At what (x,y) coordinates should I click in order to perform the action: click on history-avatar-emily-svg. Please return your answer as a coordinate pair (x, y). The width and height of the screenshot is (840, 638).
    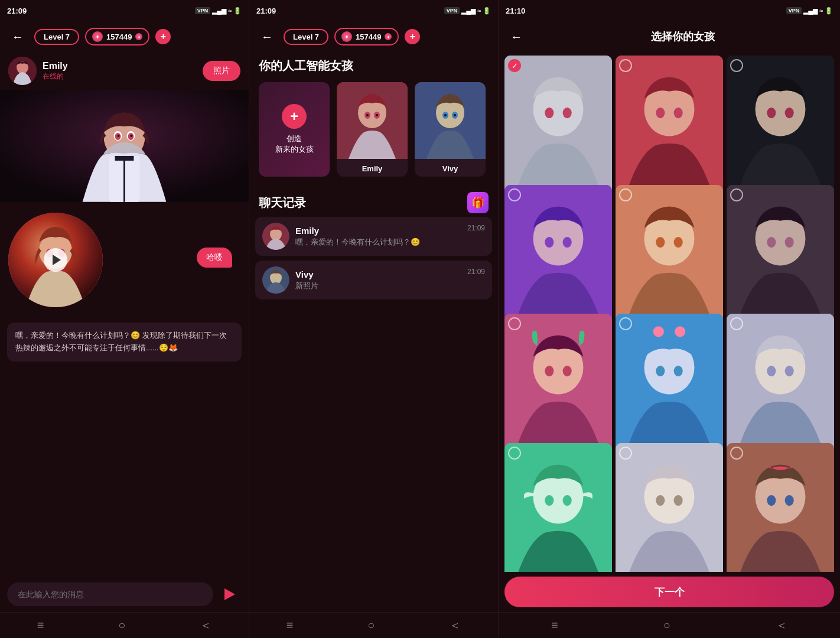
    Looking at the image, I should click on (276, 236).